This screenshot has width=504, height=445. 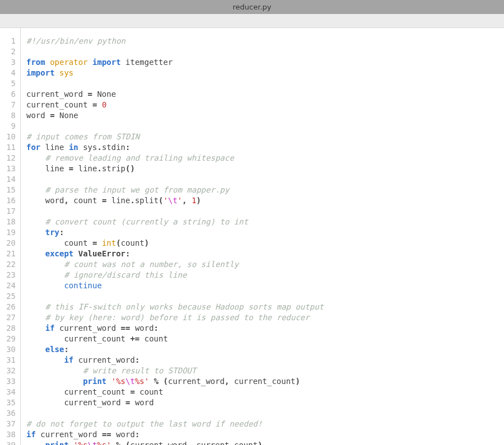 What do you see at coordinates (10, 392) in the screenshot?
I see `line-number: 34` at bounding box center [10, 392].